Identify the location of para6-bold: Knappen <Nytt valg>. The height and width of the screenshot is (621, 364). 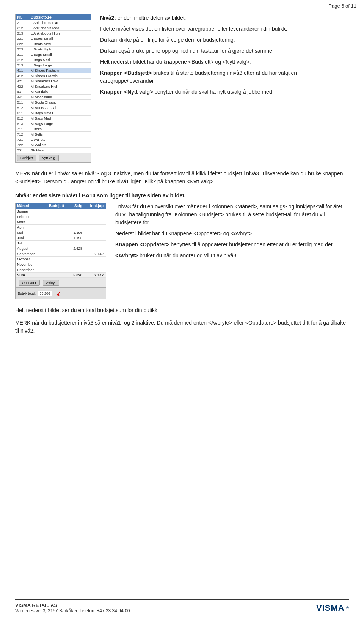
(127, 92).